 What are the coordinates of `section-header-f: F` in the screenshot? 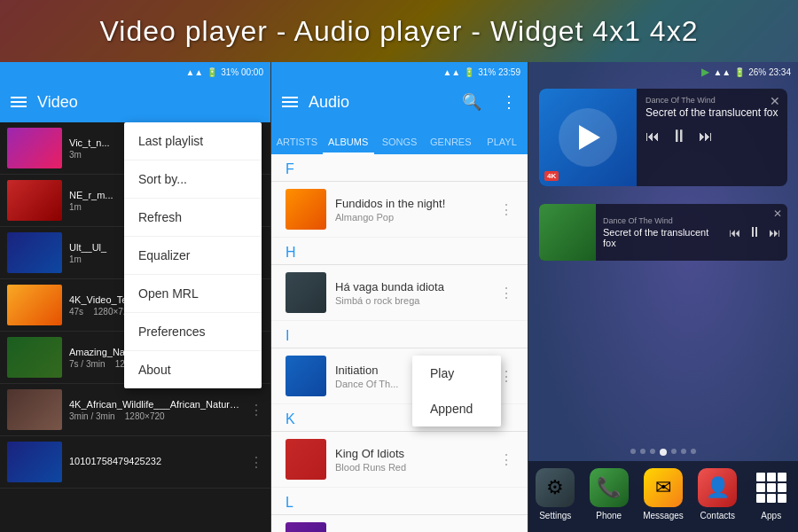 It's located at (399, 168).